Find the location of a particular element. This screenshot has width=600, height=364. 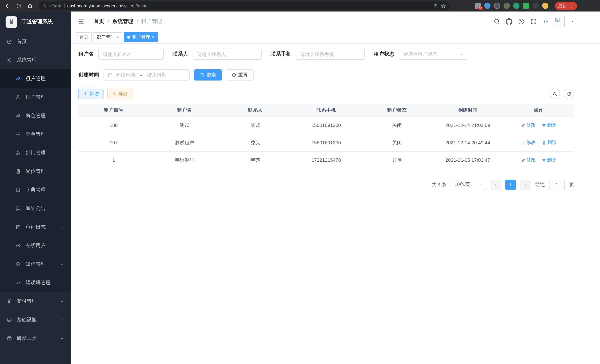

message-icon is located at coordinates (18, 208).